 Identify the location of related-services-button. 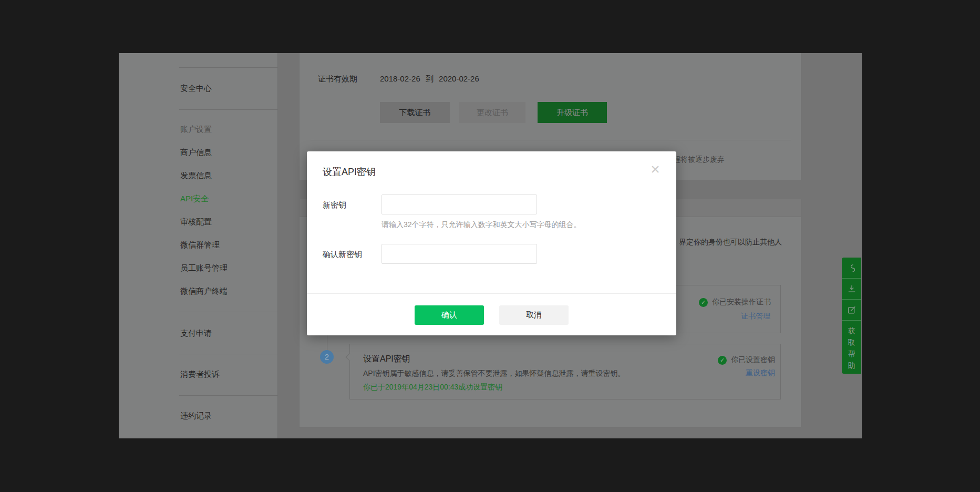
(851, 268).